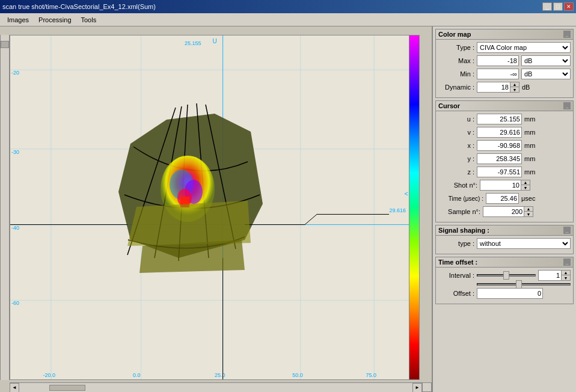 The height and width of the screenshot is (392, 576). Describe the element at coordinates (500, 185) in the screenshot. I see `cursor-shot-input` at that location.